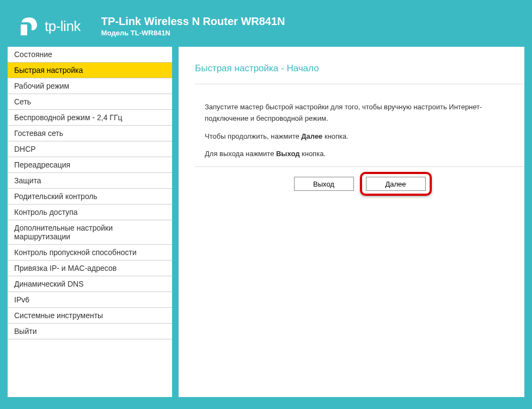 The height and width of the screenshot is (409, 532). Describe the element at coordinates (313, 153) in the screenshot. I see `p3c: кнопка.` at that location.